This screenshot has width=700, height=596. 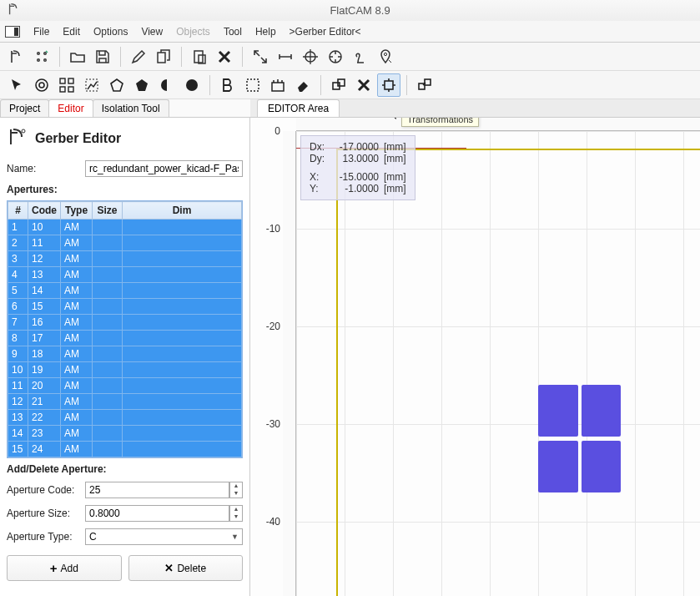 What do you see at coordinates (355, 177) in the screenshot?
I see `readout-x: -15.0000` at bounding box center [355, 177].